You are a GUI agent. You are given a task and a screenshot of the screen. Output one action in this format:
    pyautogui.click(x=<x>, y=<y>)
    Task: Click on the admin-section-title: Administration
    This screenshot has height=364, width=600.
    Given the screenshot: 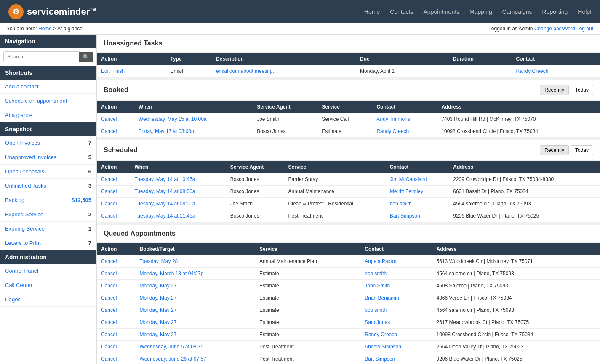 What is the action you would take?
    pyautogui.click(x=48, y=257)
    